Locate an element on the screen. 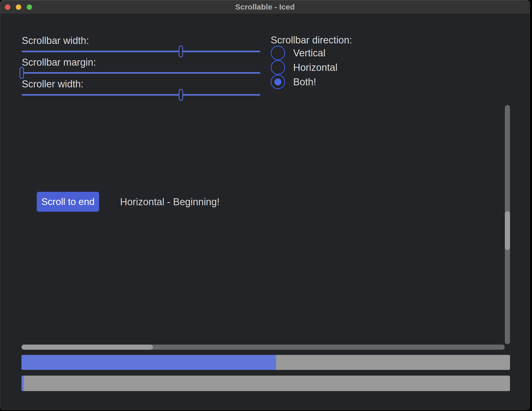  titlebar: Scrollable - Iced is located at coordinates (265, 7).